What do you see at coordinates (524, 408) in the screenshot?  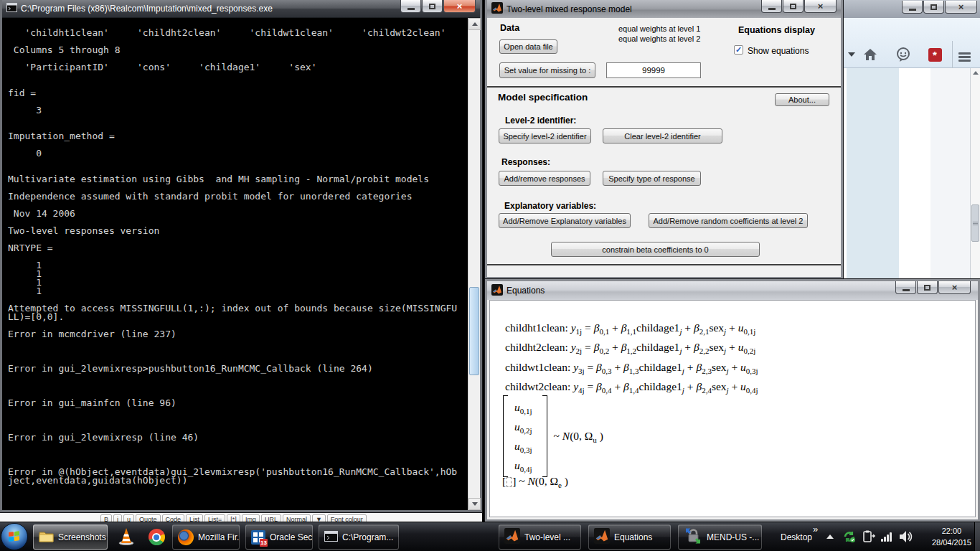 I see `u-term: u0,1j` at bounding box center [524, 408].